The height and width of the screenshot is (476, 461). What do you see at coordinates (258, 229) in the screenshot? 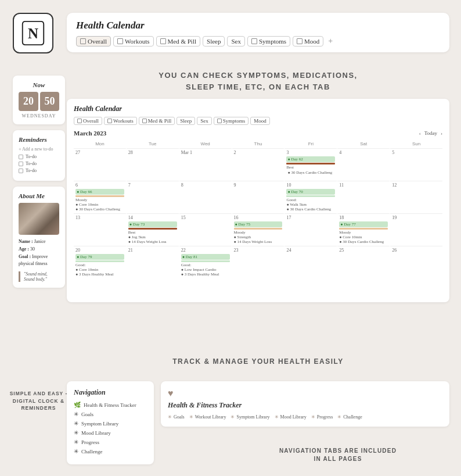
I see `table-row: 16 ● Day 75 Moody ● Strength ● 14 Days W…` at bounding box center [258, 229].